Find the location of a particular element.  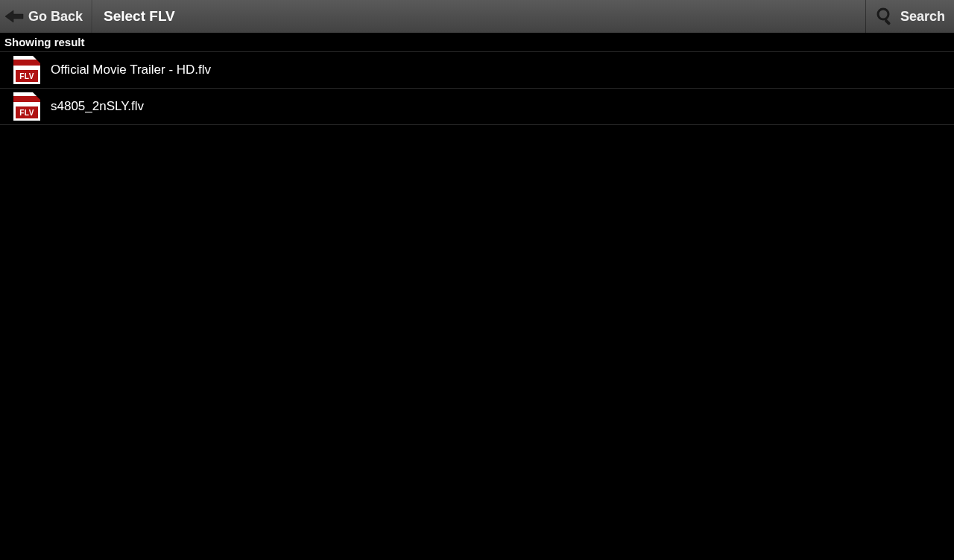

list-item: FLV Official Movie Trailer - HD.flv is located at coordinates (477, 70).